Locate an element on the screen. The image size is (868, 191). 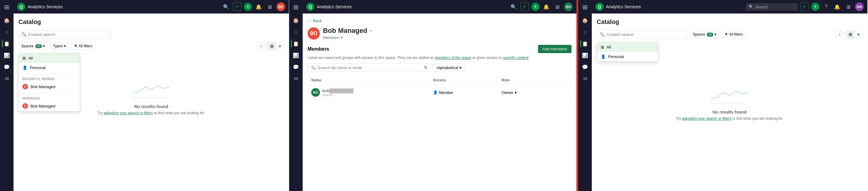
sort-chevron-icon: ▾ is located at coordinates (461, 68).